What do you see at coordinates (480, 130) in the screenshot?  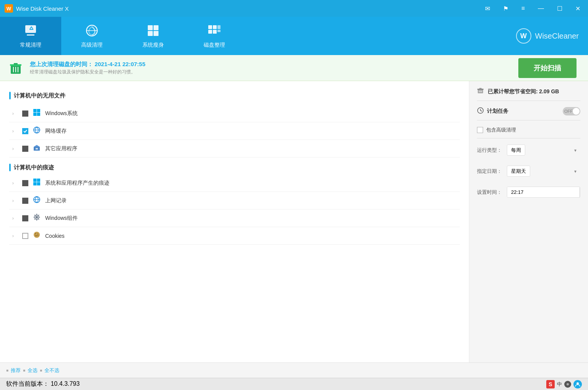 I see `advanced-clean-checkbox` at bounding box center [480, 130].